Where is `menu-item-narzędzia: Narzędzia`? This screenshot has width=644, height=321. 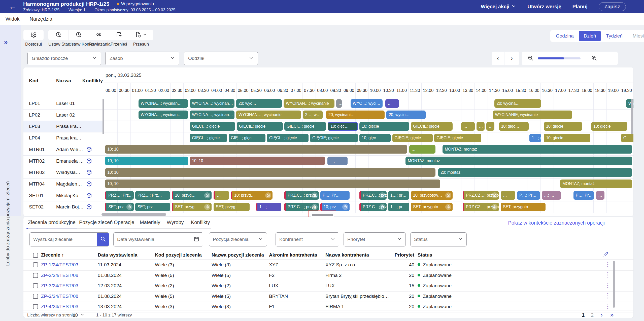
menu-item-narzędzia: Narzędzia is located at coordinates (41, 19).